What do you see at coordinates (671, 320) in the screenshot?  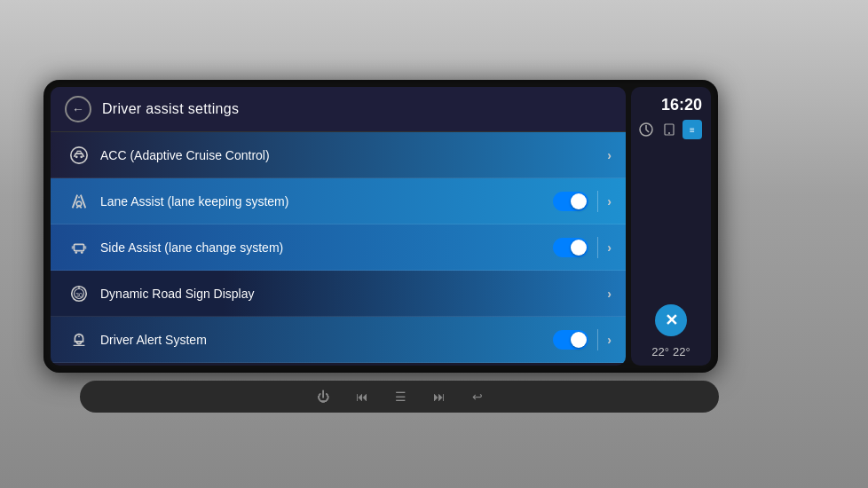 I see `close-button: ✕` at bounding box center [671, 320].